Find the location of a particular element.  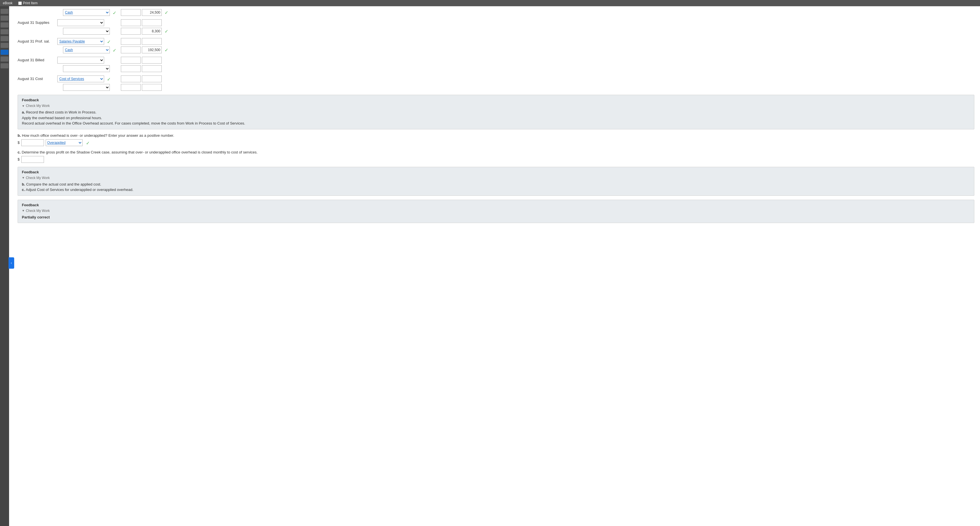

check-my-work-2: Check My Work is located at coordinates (496, 178).